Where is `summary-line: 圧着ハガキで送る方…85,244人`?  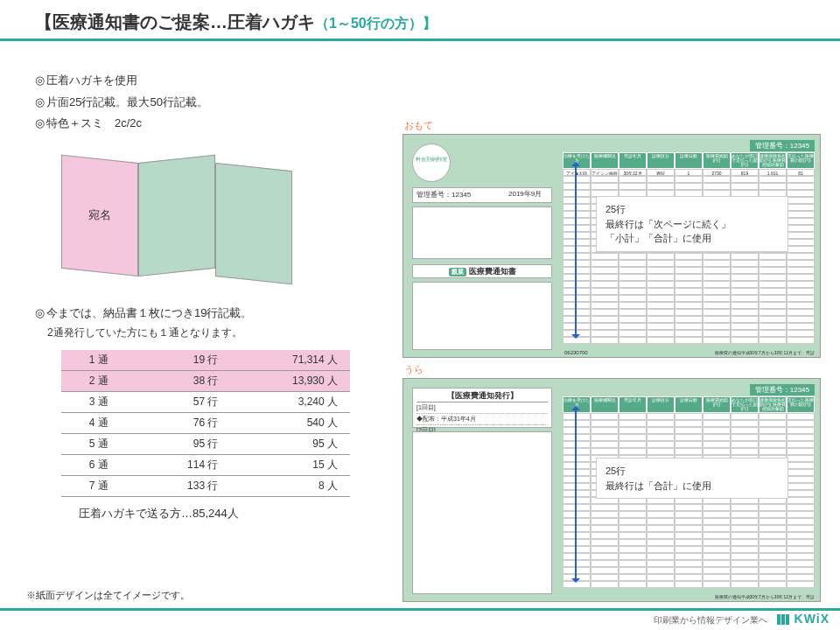 summary-line: 圧着ハガキで送る方…85,244人 is located at coordinates (223, 514).